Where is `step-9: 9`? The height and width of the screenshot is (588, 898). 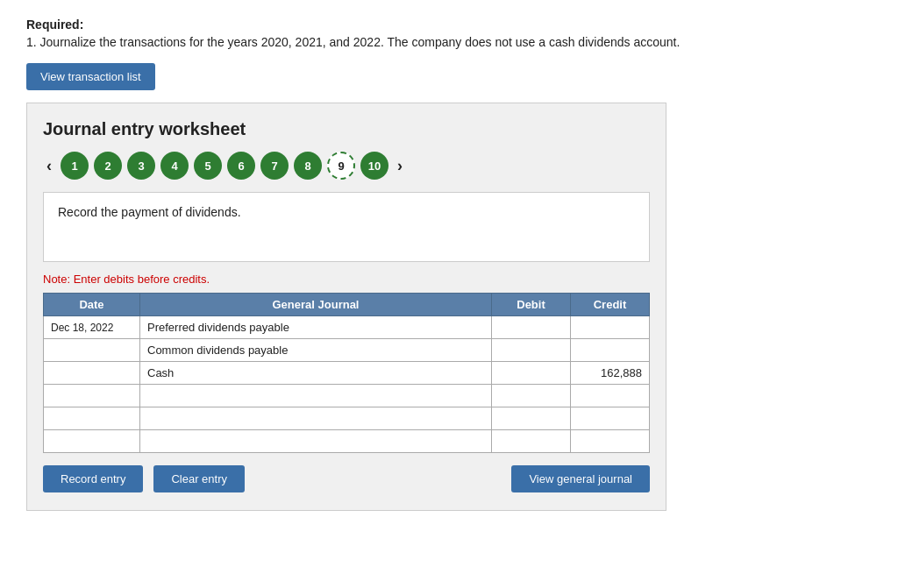 step-9: 9 is located at coordinates (341, 166).